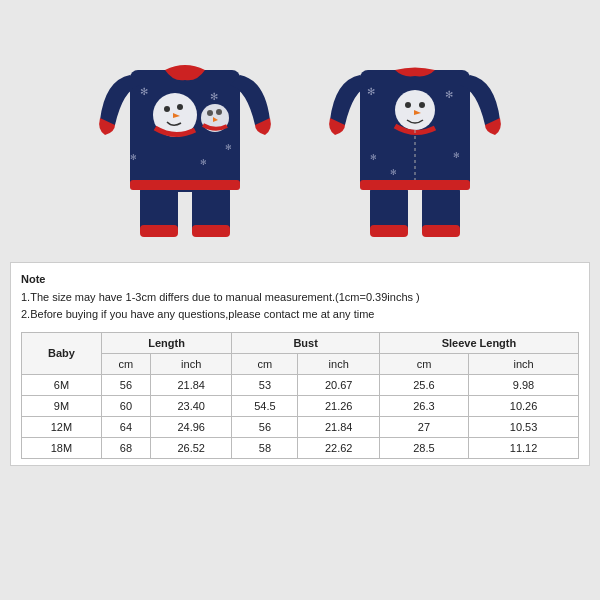 The height and width of the screenshot is (600, 600). What do you see at coordinates (424, 448) in the screenshot?
I see `sleeve-cm-val: 28.5` at bounding box center [424, 448].